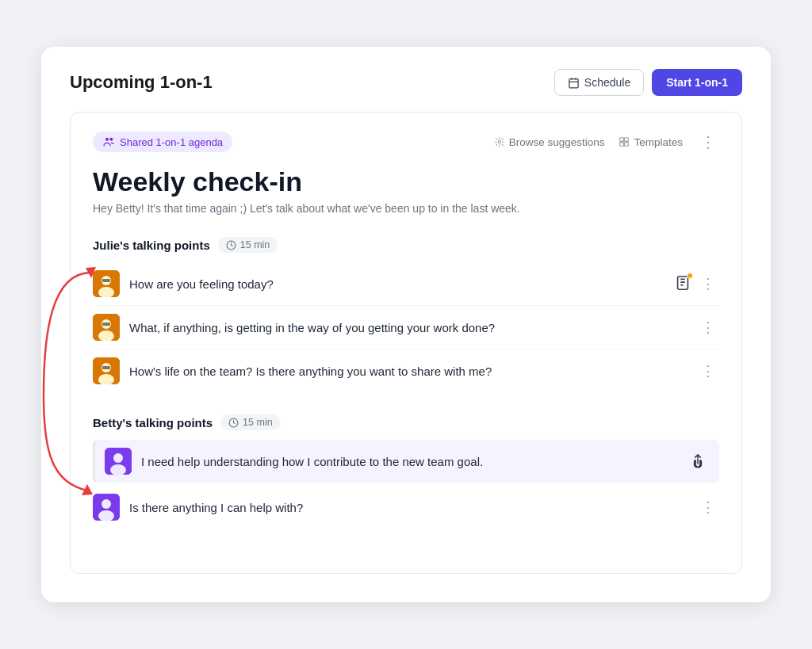 This screenshot has width=812, height=649. Describe the element at coordinates (709, 327) in the screenshot. I see `julie-point-2-actions: ⋮` at that location.